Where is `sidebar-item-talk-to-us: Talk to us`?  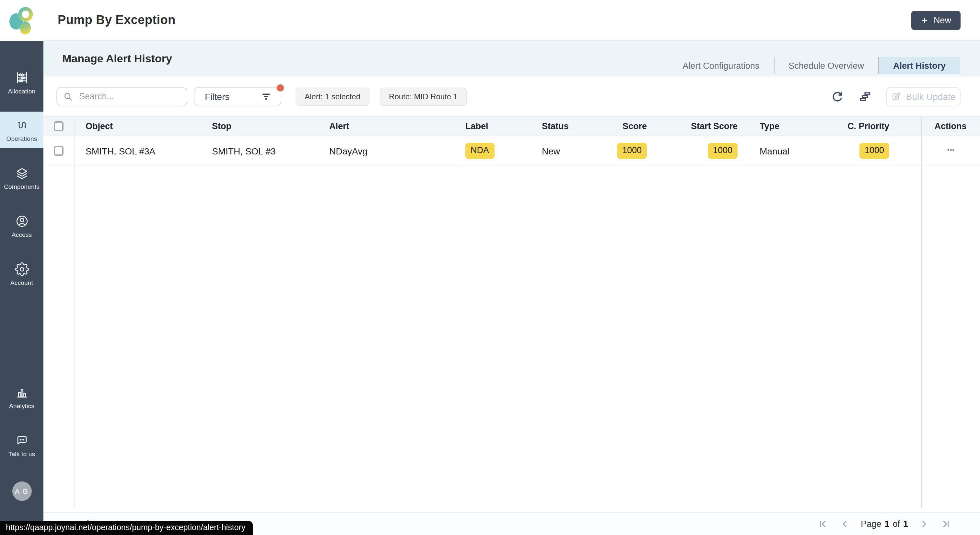 sidebar-item-talk-to-us: Talk to us is located at coordinates (22, 446).